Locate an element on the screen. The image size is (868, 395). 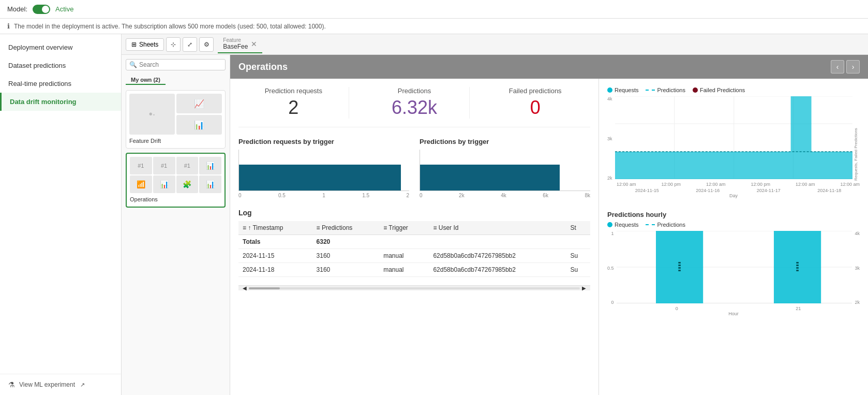
sidebar-item-data-drift-monitoring: Data drift monitoring is located at coordinates (61, 101).